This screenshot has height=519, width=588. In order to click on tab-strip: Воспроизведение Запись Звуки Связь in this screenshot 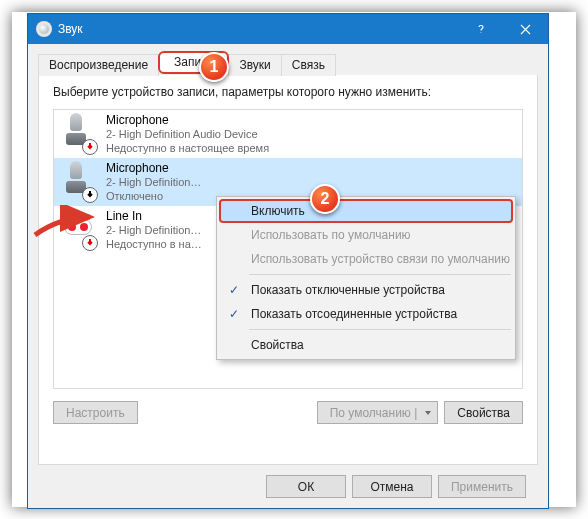, I will do `click(288, 64)`.